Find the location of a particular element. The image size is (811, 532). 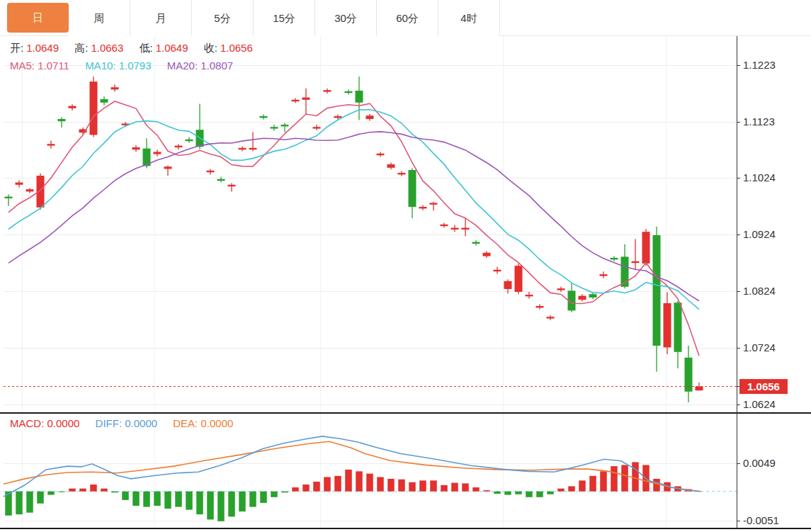

tab-day: 日 is located at coordinates (38, 18).